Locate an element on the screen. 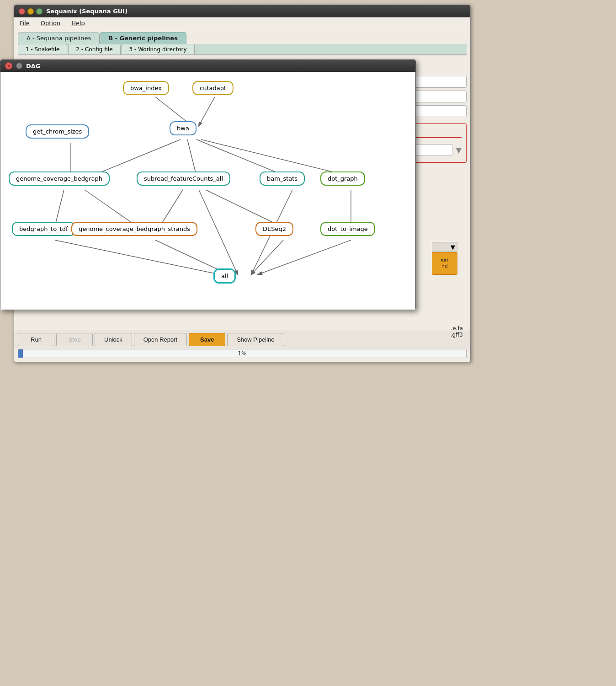 Image resolution: width=616 pixels, height=686 pixels. dag-node-subread-featurecounts-all: subread_featureCounts_all is located at coordinates (184, 178).